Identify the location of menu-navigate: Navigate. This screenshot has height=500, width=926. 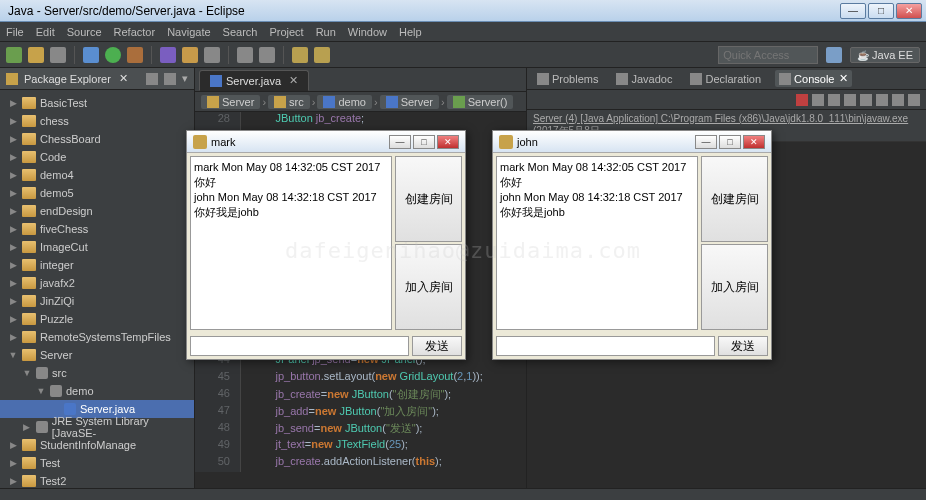
(188, 32).